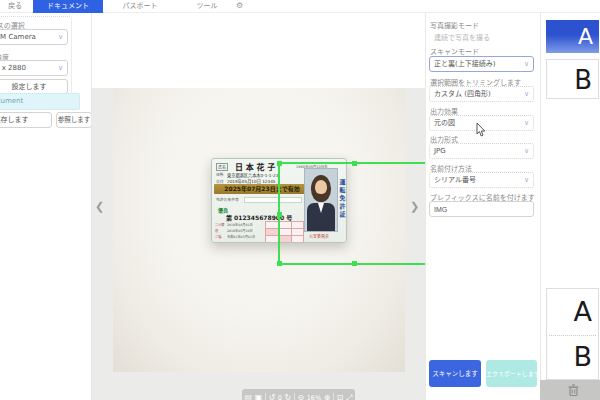  What do you see at coordinates (464, 64) in the screenshot?
I see `scan-mode-value: 正と裏(上下接続み)` at bounding box center [464, 64].